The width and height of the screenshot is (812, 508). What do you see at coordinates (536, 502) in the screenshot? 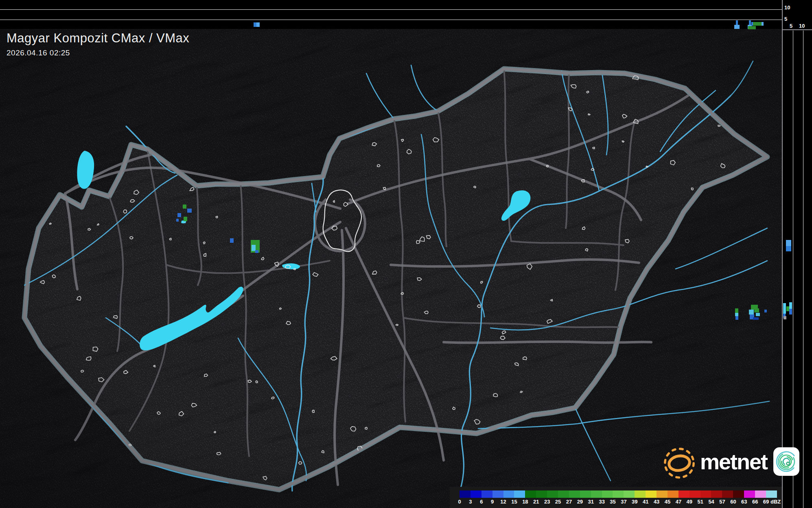
I see `legend-tick-label: 21` at bounding box center [536, 502].